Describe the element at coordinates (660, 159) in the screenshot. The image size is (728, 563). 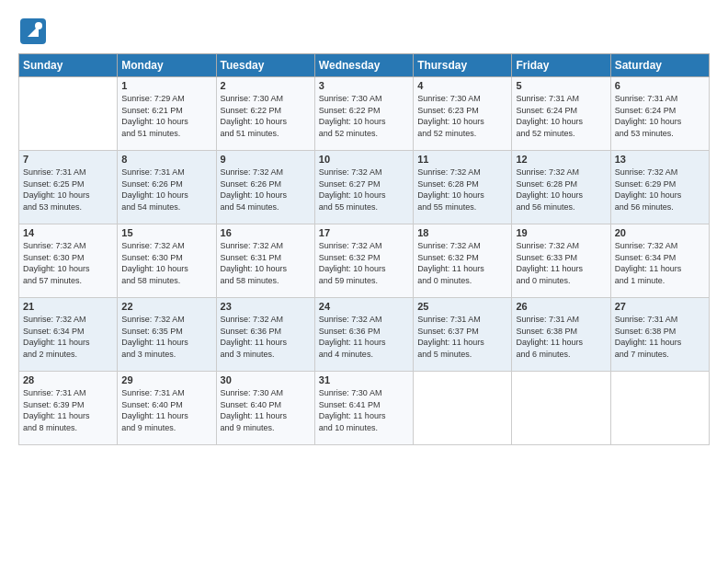
I see `day-number: 13` at that location.